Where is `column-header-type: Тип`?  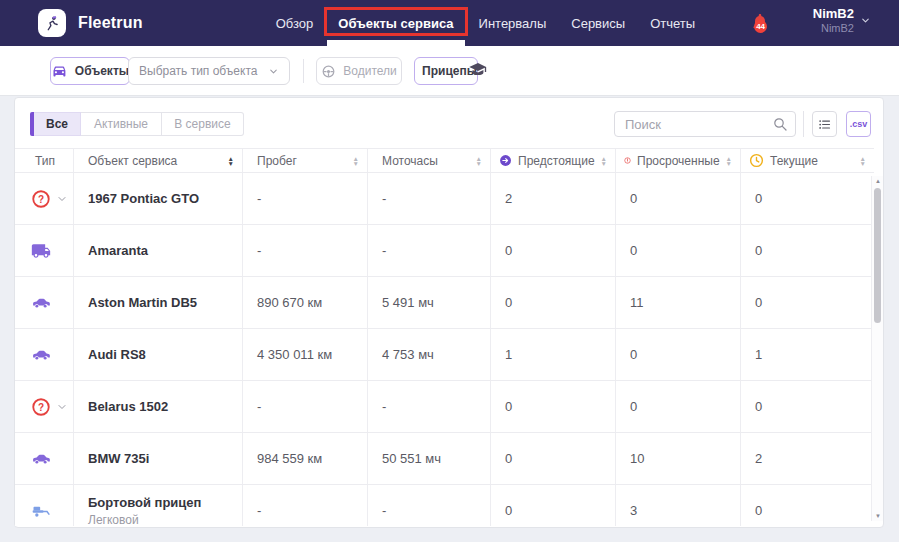 column-header-type: Тип is located at coordinates (44, 160).